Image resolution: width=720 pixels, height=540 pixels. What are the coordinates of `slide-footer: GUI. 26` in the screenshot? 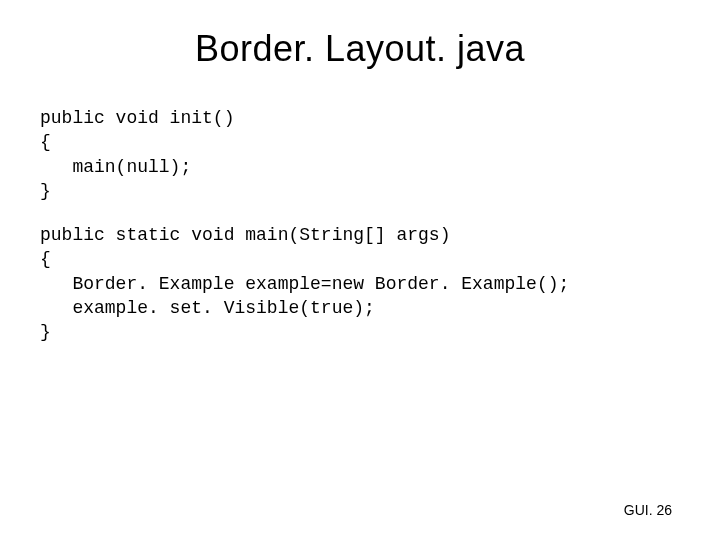 It's located at (648, 510).